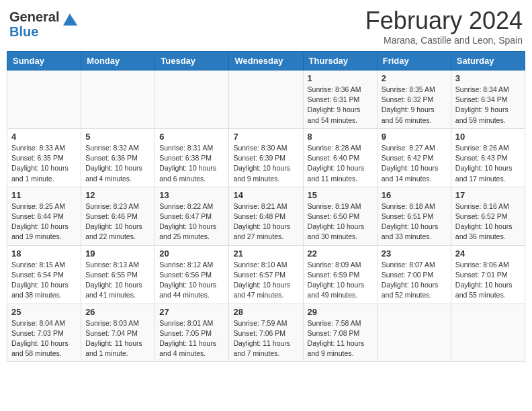  I want to click on day-number: 7, so click(266, 137).